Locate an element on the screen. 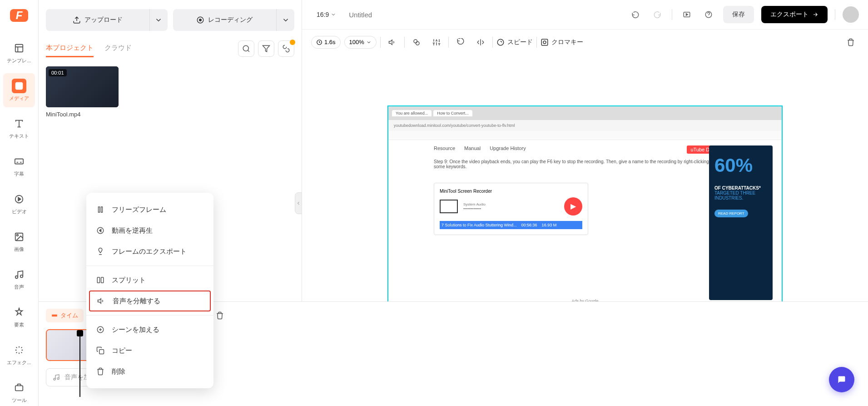  elements-icon is located at coordinates (19, 312).